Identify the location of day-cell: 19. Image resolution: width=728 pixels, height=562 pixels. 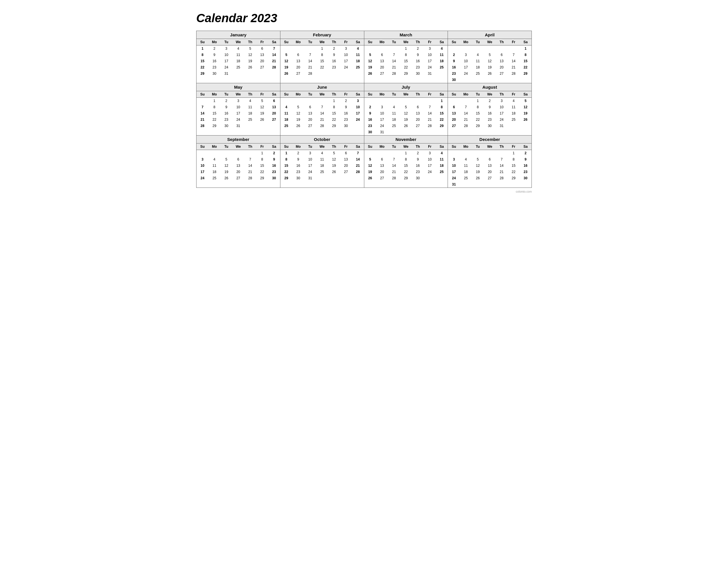
(478, 172).